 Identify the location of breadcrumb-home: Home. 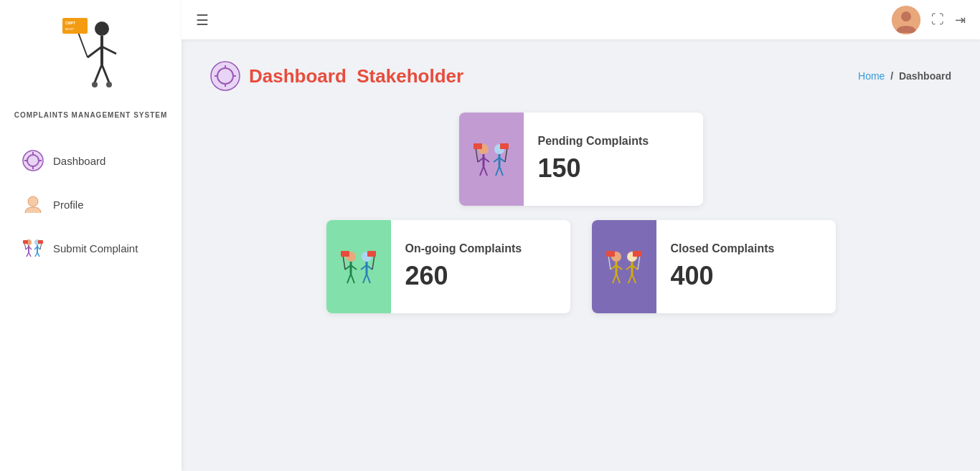
(871, 76).